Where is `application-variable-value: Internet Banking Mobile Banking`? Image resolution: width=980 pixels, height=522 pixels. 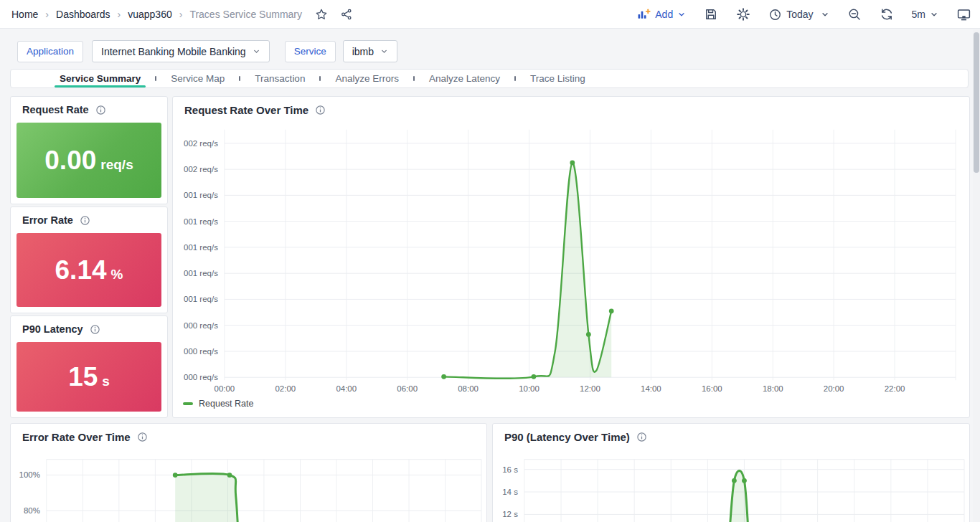 application-variable-value: Internet Banking Mobile Banking is located at coordinates (174, 52).